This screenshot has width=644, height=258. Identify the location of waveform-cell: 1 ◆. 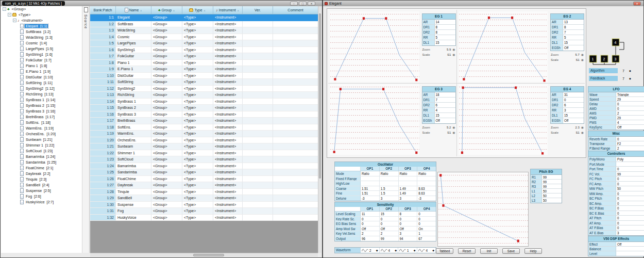
(408, 250).